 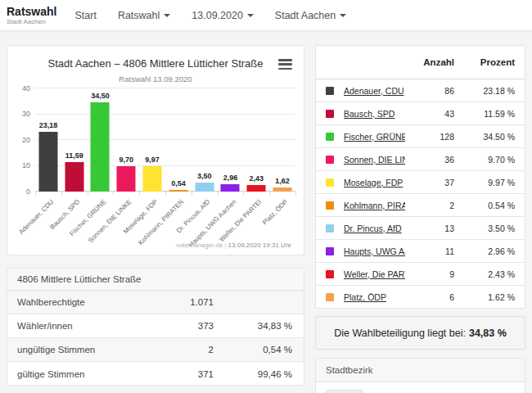 What do you see at coordinates (20, 165) in the screenshot?
I see `y-axis-label: 10` at bounding box center [20, 165].